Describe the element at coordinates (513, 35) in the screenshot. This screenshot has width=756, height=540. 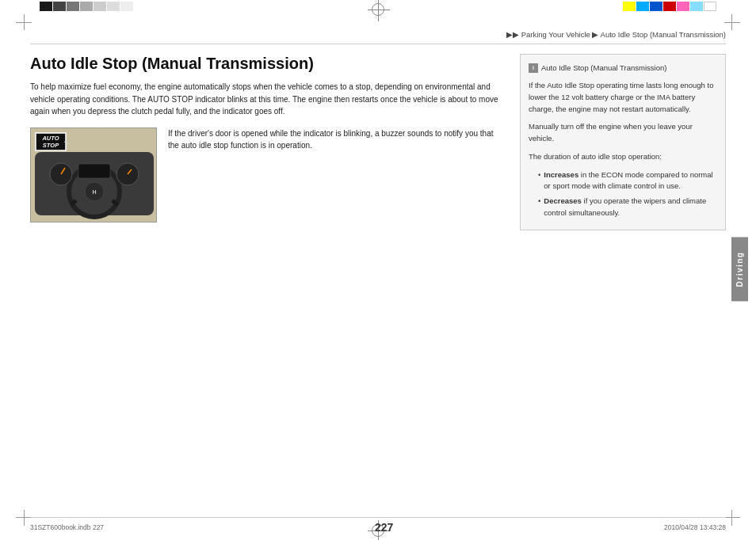
I see `breadcrumb-prefix: ▶▶` at that location.